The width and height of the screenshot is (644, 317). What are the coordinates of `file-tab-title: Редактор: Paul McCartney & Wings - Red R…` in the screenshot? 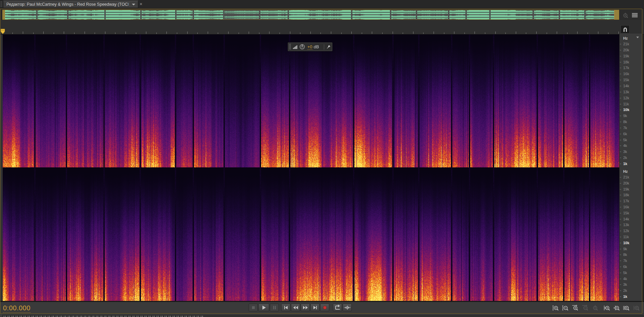 It's located at (66, 4).